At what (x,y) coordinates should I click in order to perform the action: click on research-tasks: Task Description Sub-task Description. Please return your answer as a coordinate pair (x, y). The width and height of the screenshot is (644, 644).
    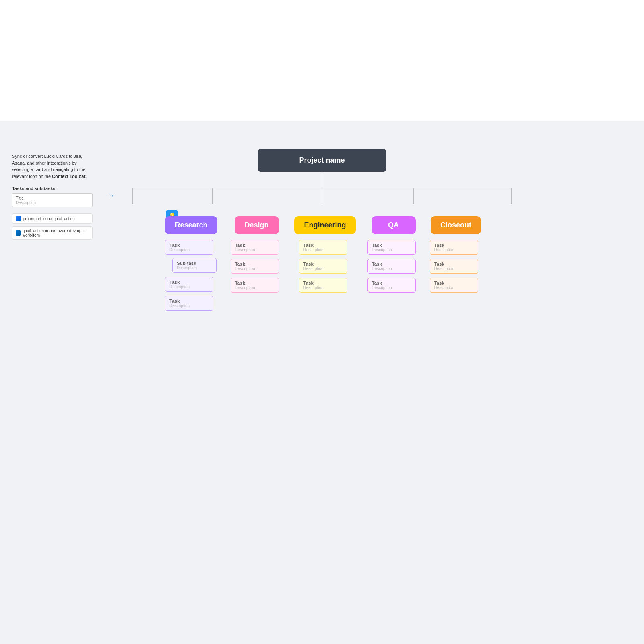
    Looking at the image, I should click on (191, 275).